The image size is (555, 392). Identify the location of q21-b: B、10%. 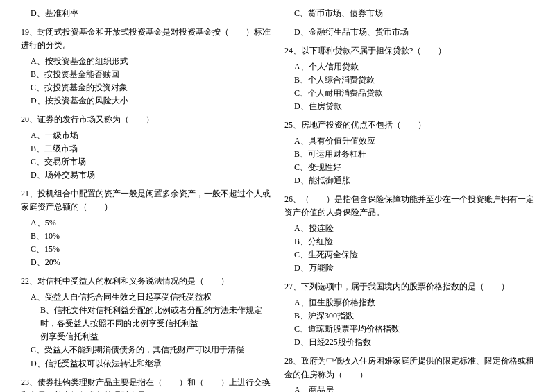
(146, 236).